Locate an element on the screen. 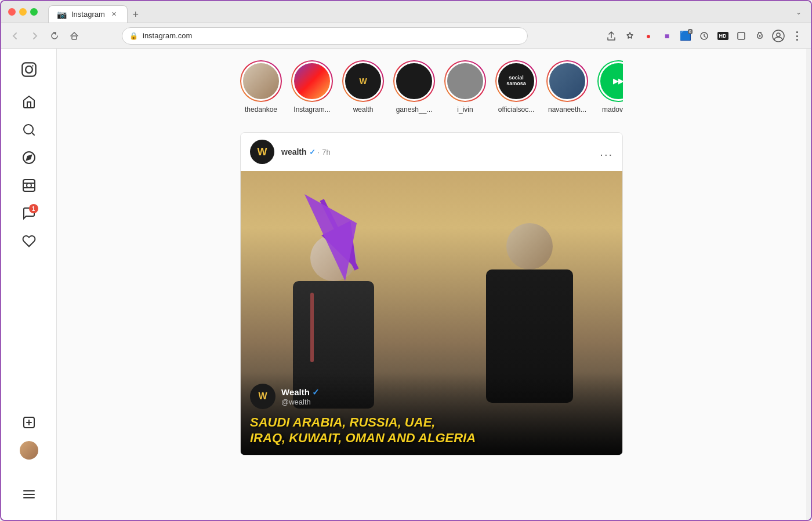 This screenshot has height=521, width=812. story-ring-thedankoe is located at coordinates (261, 81).